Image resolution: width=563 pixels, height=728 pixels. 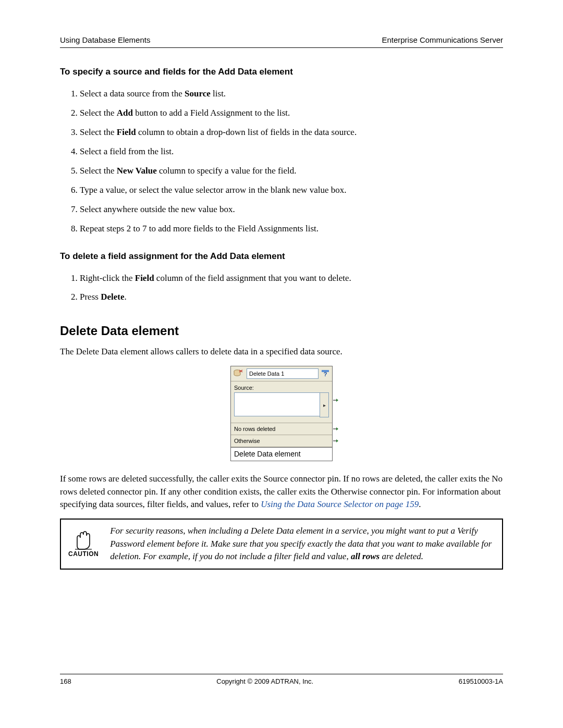 What do you see at coordinates (291, 132) in the screenshot?
I see `list-item: Select the Field column to obtain a drop…` at bounding box center [291, 132].